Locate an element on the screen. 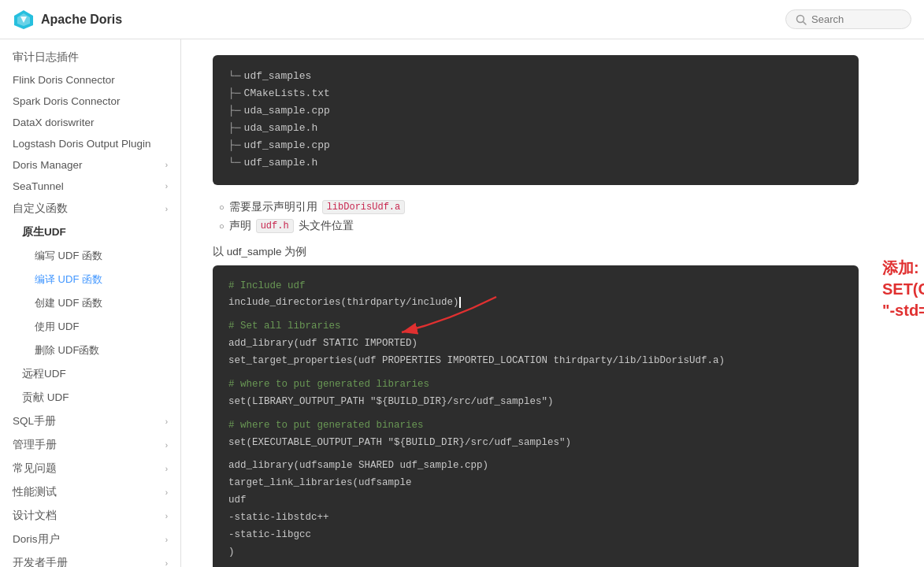 This screenshot has height=567, width=924. sidebar-item-label: Spark Doris Connector is located at coordinates (66, 101).